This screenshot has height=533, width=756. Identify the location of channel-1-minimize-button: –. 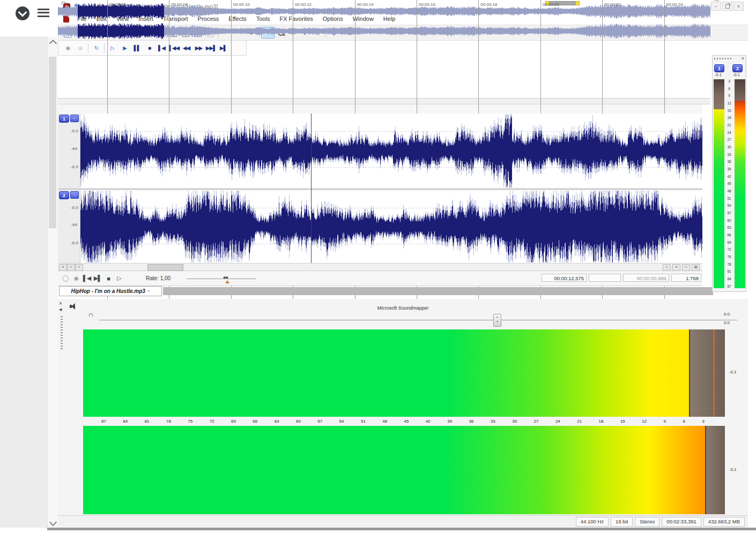
(75, 118).